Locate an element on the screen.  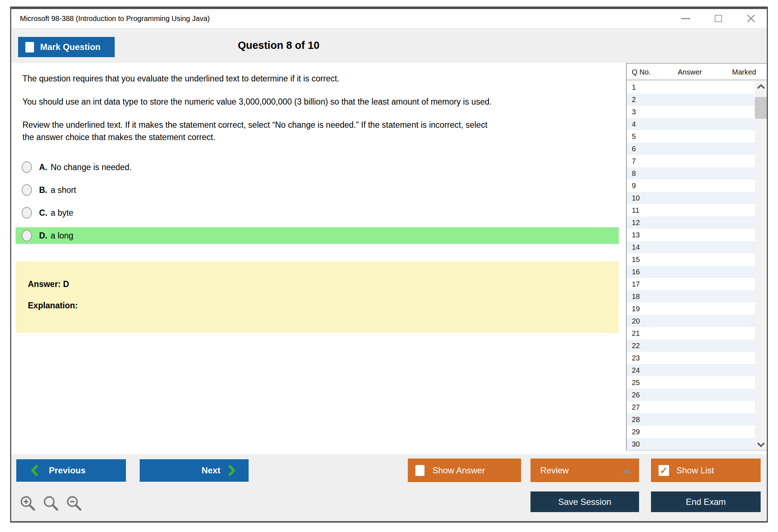
save-session-label: Save Session is located at coordinates (585, 502).